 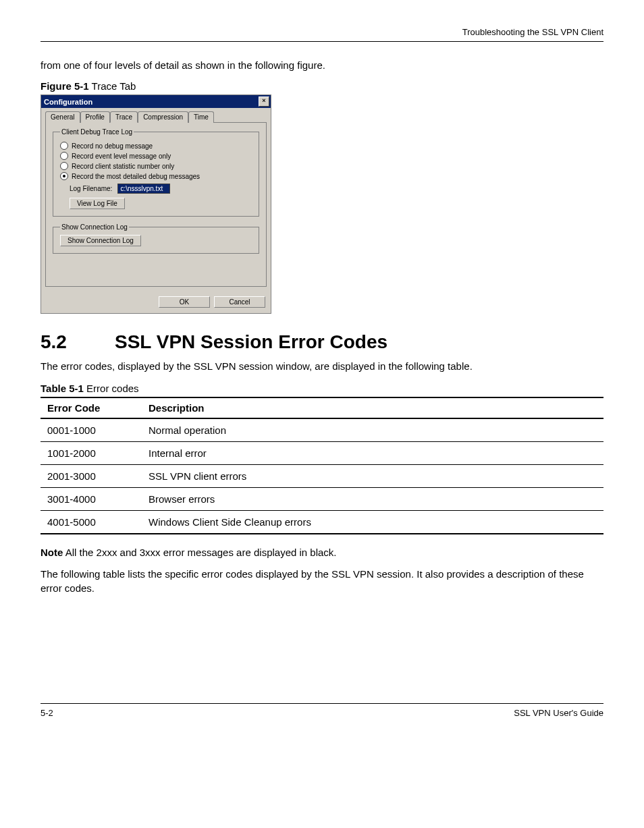 I want to click on col-header-code: Error Code, so click(x=91, y=408).